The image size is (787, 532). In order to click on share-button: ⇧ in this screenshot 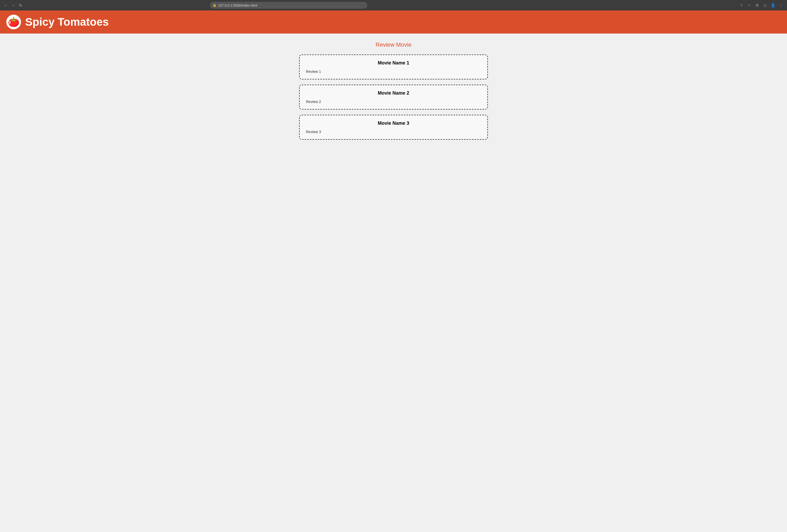, I will do `click(742, 5)`.